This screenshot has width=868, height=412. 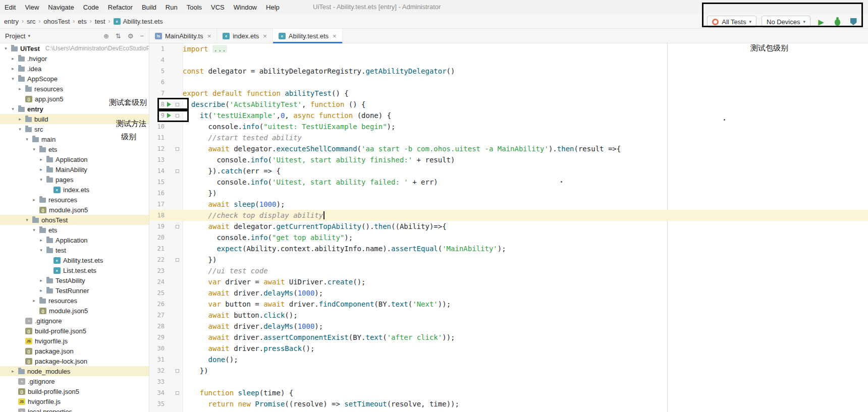 What do you see at coordinates (75, 290) in the screenshot?
I see `tree-item: ▸TestRunner` at bounding box center [75, 290].